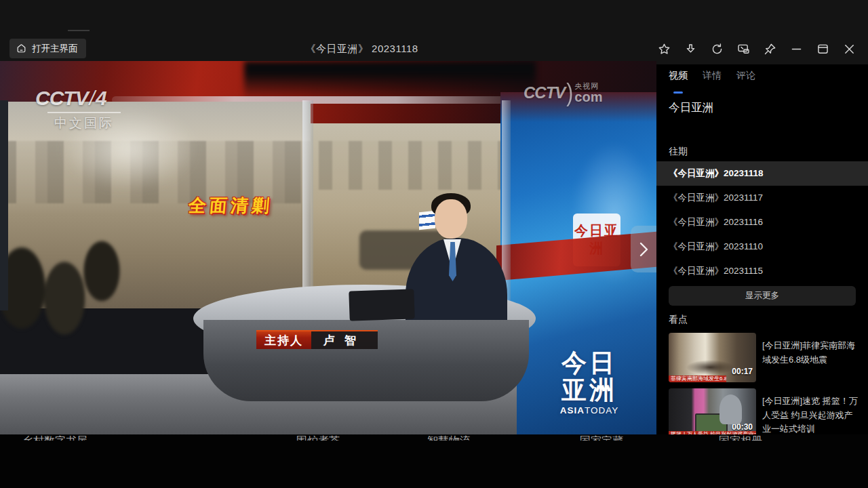 This screenshot has height=488, width=868. I want to click on highlight-item: 摇篮！万人受益 约旦兴起游戏产业一站式培训 00:30 [今日亚洲]速览 摇篮！…, so click(764, 413).